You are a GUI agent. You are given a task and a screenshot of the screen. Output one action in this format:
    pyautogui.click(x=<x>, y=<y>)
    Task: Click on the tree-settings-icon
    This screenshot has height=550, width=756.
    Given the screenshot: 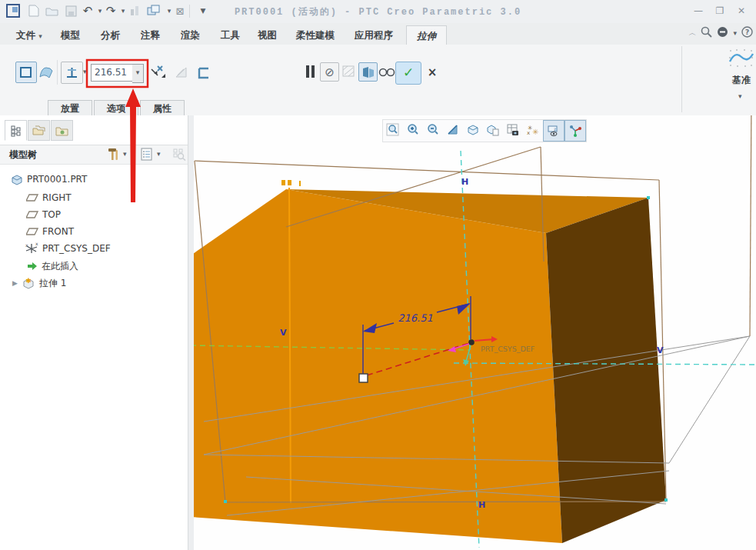 What is the action you would take?
    pyautogui.click(x=113, y=155)
    